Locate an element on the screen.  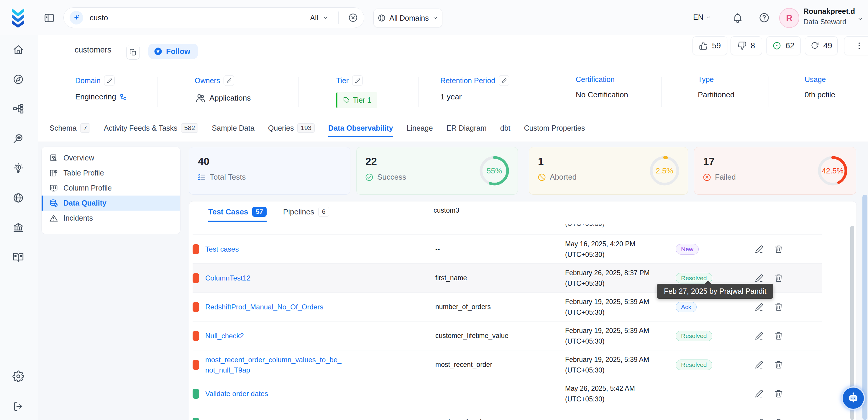
meta-domain: Domain Engineering is located at coordinates (101, 88).